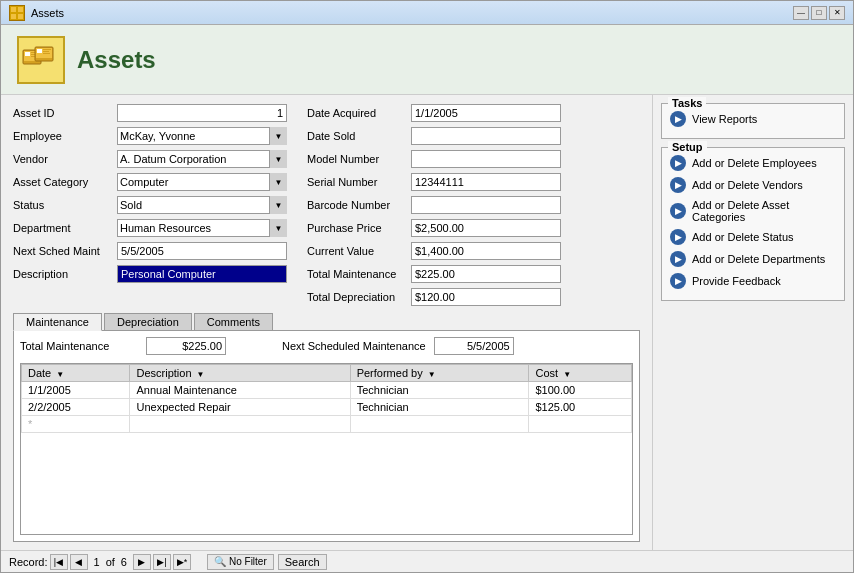 The image size is (854, 573). Describe the element at coordinates (447, 159) in the screenshot. I see `model-number-row: Model Number` at that location.